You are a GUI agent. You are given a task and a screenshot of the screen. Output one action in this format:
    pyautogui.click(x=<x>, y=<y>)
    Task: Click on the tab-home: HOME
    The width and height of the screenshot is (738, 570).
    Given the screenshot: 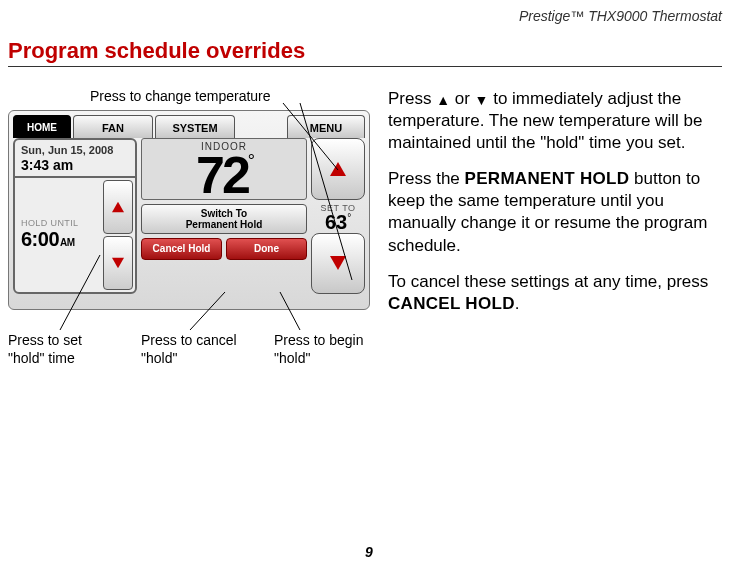 What is the action you would take?
    pyautogui.click(x=42, y=126)
    